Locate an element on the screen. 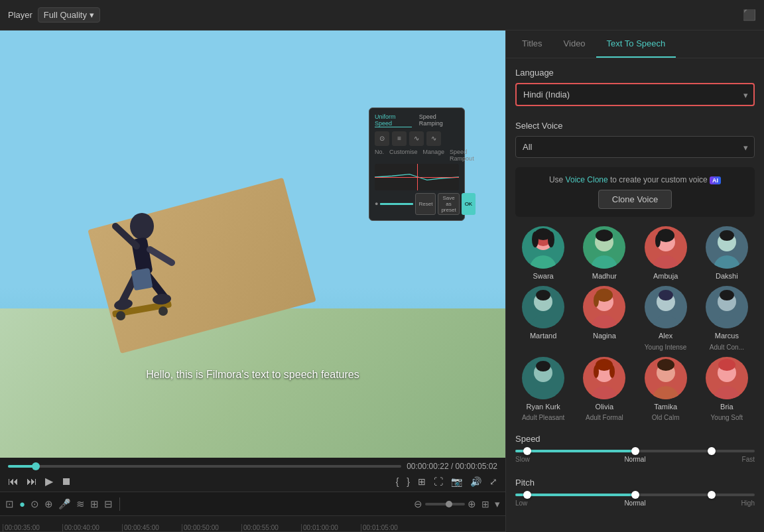  clone-voice-button: Clone Voice is located at coordinates (635, 199).